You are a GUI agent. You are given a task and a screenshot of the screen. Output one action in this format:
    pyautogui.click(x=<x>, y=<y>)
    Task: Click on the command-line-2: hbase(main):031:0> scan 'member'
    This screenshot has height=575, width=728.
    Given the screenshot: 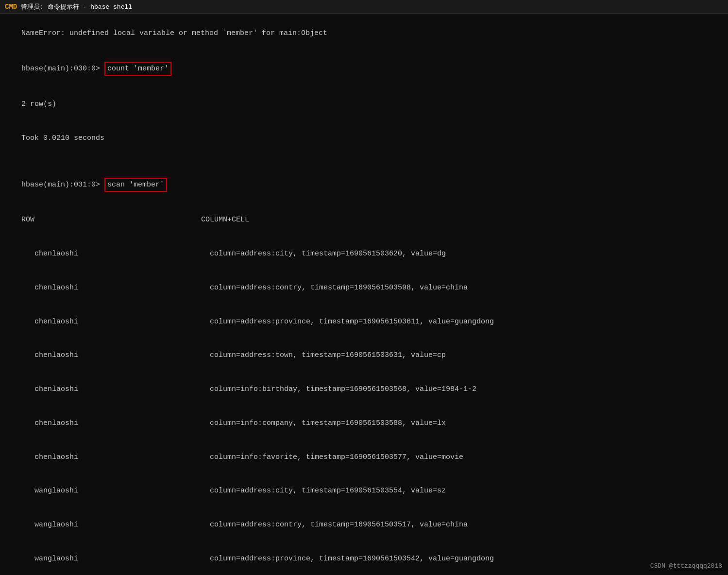 What is the action you would take?
    pyautogui.click(x=364, y=185)
    